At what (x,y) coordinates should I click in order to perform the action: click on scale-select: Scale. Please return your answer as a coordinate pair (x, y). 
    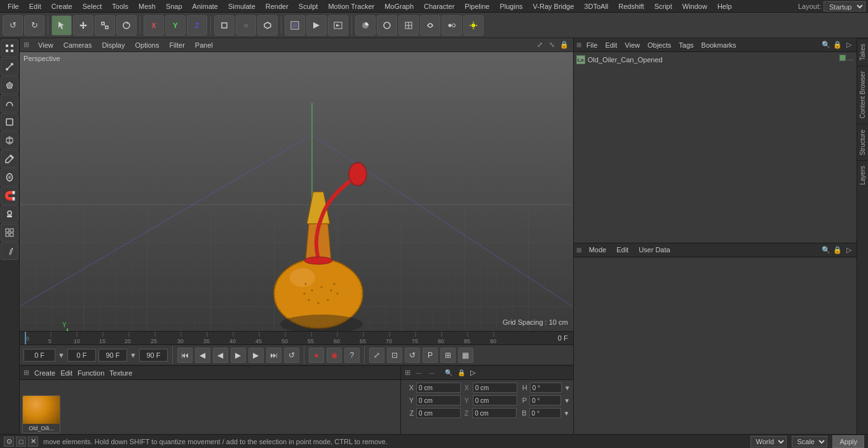
    Looking at the image, I should click on (810, 442).